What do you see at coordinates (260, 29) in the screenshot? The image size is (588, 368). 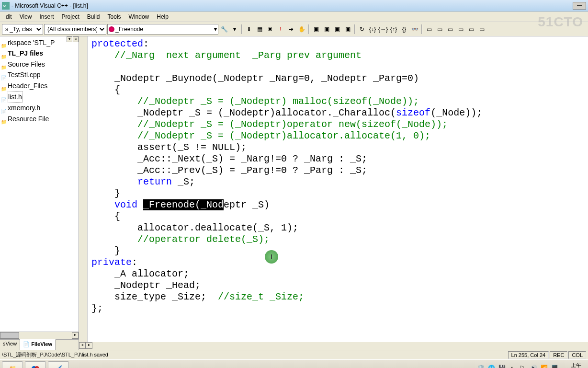 I see `build-icon: ▦` at bounding box center [260, 29].